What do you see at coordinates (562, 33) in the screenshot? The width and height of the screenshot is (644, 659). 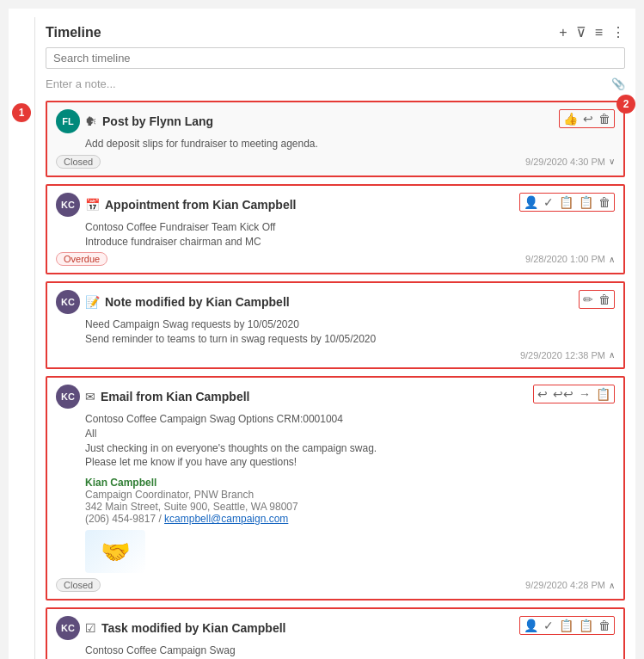 I see `add-icon: +` at bounding box center [562, 33].